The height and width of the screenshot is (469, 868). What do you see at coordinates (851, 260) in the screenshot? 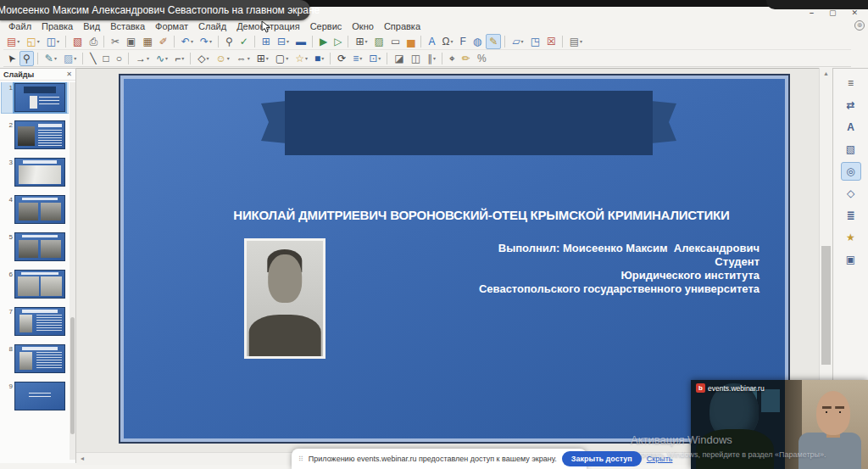
I see `master-slides-button: ▣` at bounding box center [851, 260].